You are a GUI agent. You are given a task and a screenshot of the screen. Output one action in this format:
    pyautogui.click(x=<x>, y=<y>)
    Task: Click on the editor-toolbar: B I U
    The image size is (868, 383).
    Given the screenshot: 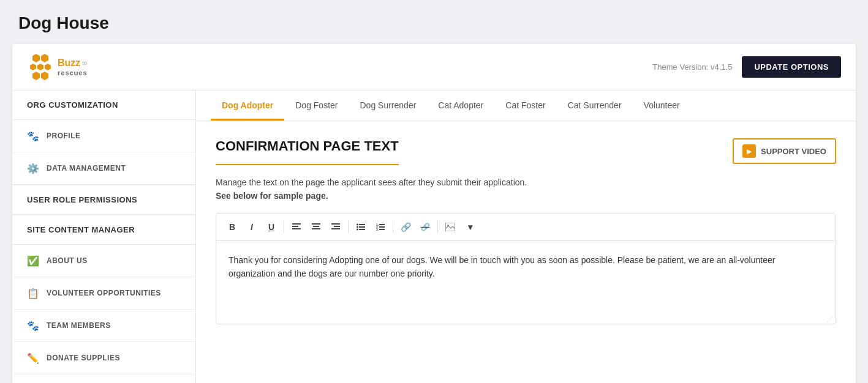 What is the action you would take?
    pyautogui.click(x=526, y=228)
    